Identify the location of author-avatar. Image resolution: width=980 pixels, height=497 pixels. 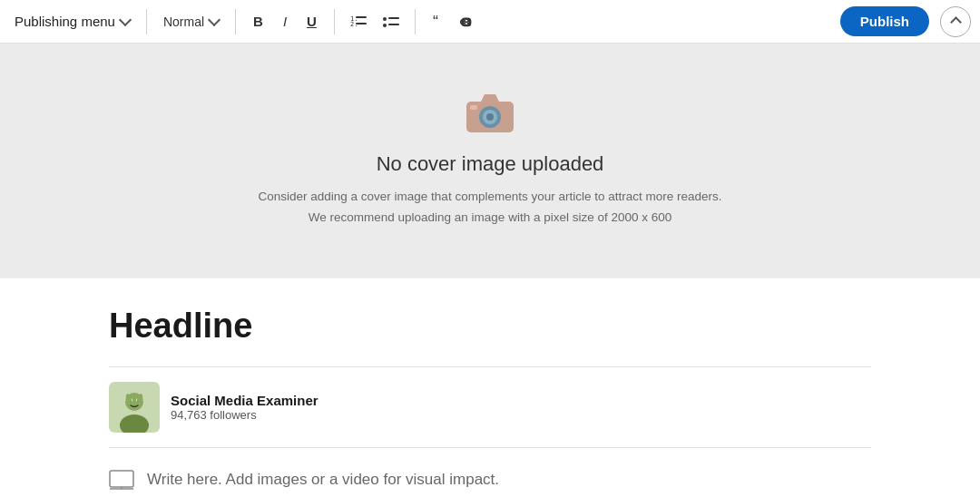
(134, 407).